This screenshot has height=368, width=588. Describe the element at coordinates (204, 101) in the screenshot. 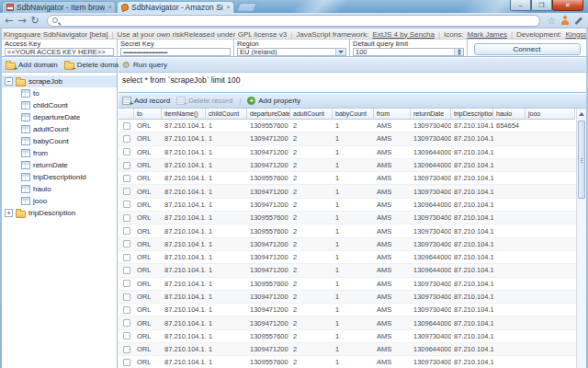

I see `delete-record-button: − Delete record` at that location.